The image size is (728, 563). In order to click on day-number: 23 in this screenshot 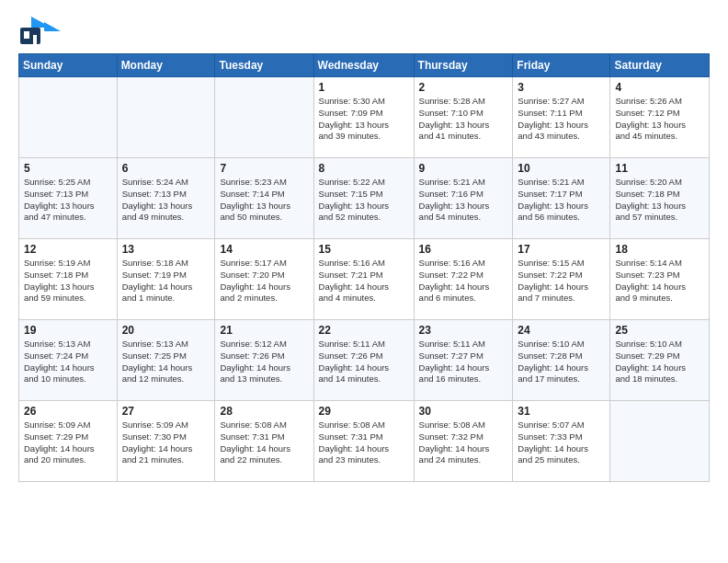, I will do `click(463, 330)`.